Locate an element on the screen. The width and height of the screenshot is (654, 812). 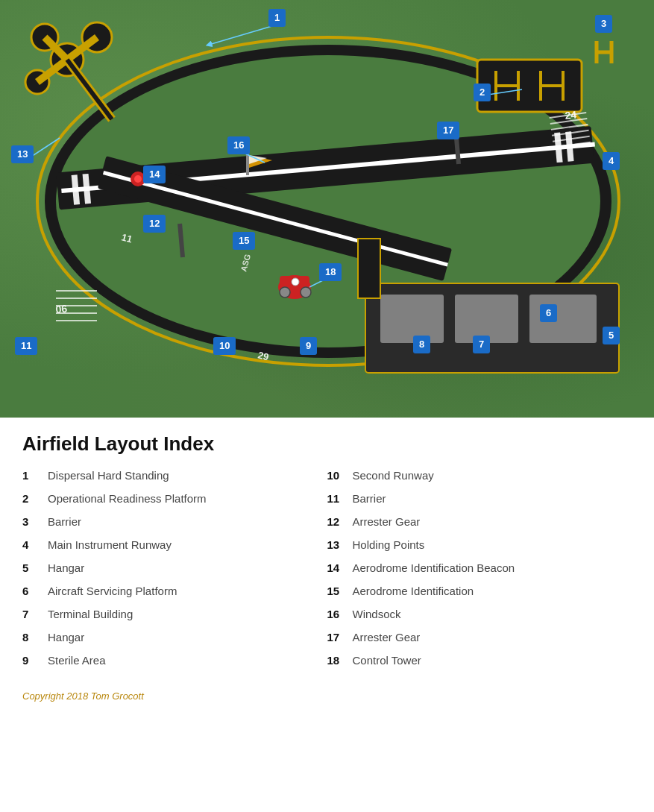
index-item-description: Holding Points is located at coordinates (389, 544).